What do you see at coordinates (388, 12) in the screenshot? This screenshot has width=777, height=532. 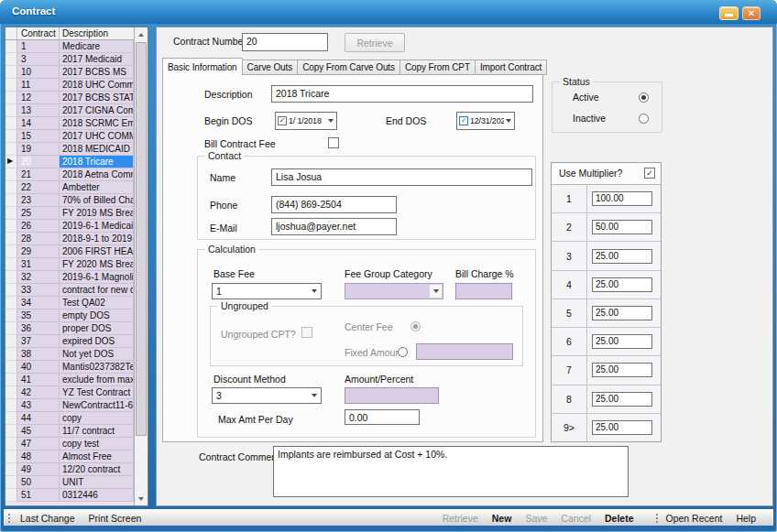 I see `titlebar: Contract ✕` at bounding box center [388, 12].